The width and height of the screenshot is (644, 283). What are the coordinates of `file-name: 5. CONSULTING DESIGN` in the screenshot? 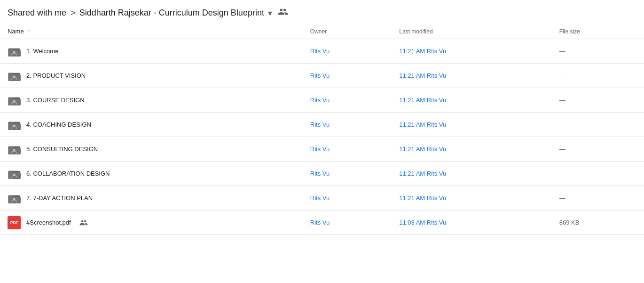 It's located at (62, 149).